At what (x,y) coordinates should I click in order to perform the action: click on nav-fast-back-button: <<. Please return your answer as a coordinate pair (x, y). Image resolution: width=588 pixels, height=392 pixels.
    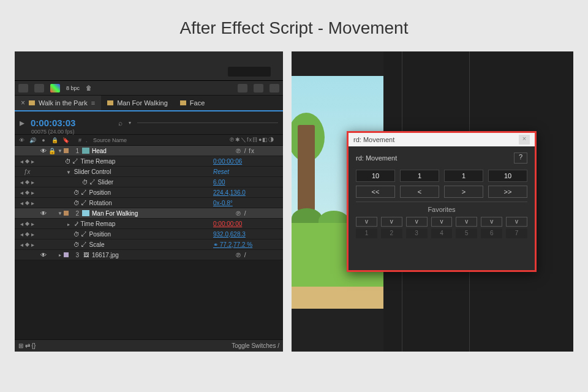
    Looking at the image, I should click on (375, 192).